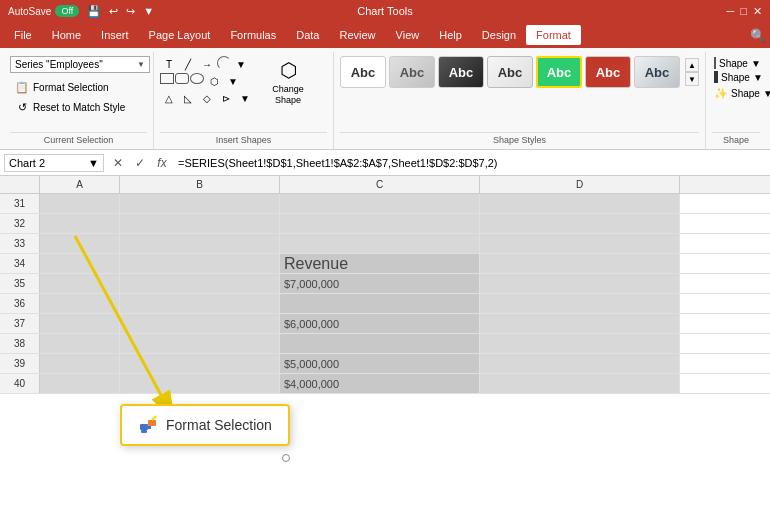  I want to click on col-header-a: A, so click(80, 184).